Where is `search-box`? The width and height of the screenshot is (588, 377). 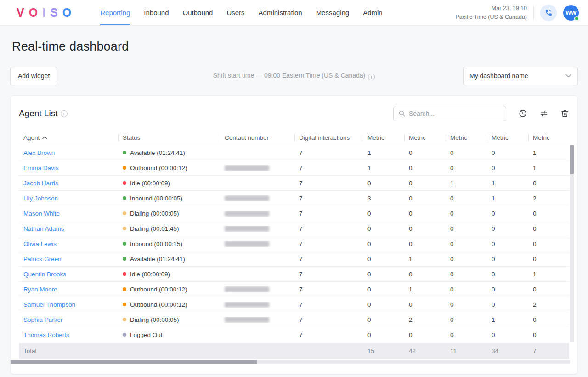
search-box is located at coordinates (450, 114).